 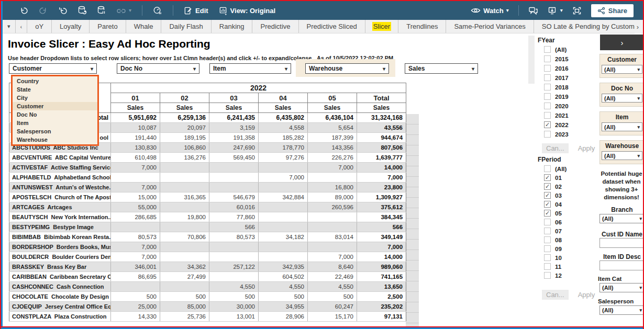 What do you see at coordinates (60, 158) in the screenshot?
I see `row-label-cell: ABCVENTURE ABC Capital Ventures` at bounding box center [60, 158].